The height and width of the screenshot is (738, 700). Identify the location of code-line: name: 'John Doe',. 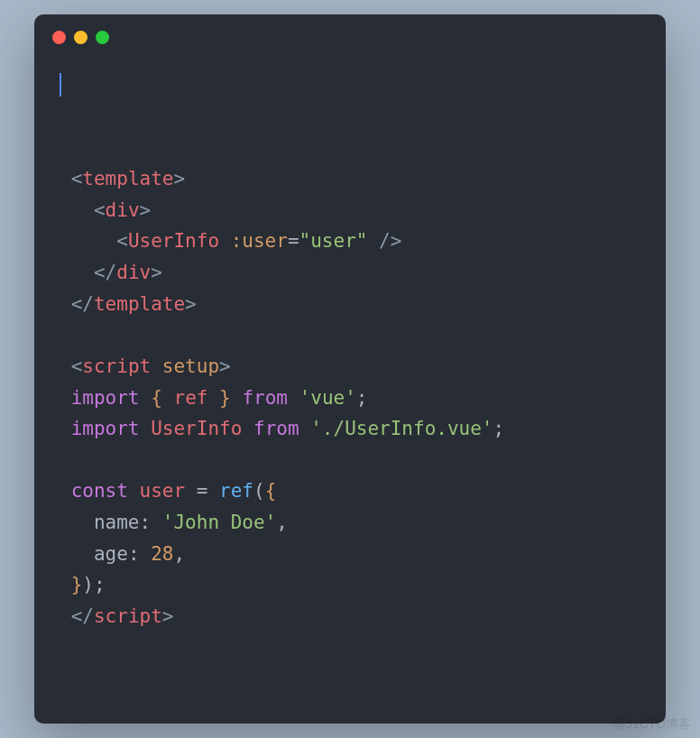
(350, 523).